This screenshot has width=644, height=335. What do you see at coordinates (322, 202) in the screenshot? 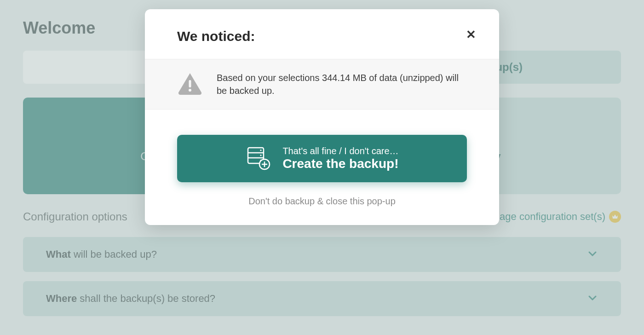
I see `cancel-link: Don't do backup & close this pop-up` at bounding box center [322, 202].